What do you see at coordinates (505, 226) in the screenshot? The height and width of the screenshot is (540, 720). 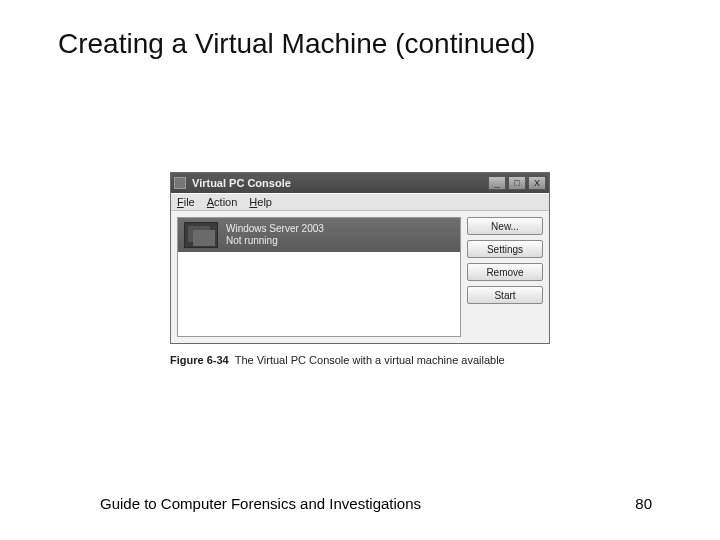 I see `new-button: New...` at bounding box center [505, 226].